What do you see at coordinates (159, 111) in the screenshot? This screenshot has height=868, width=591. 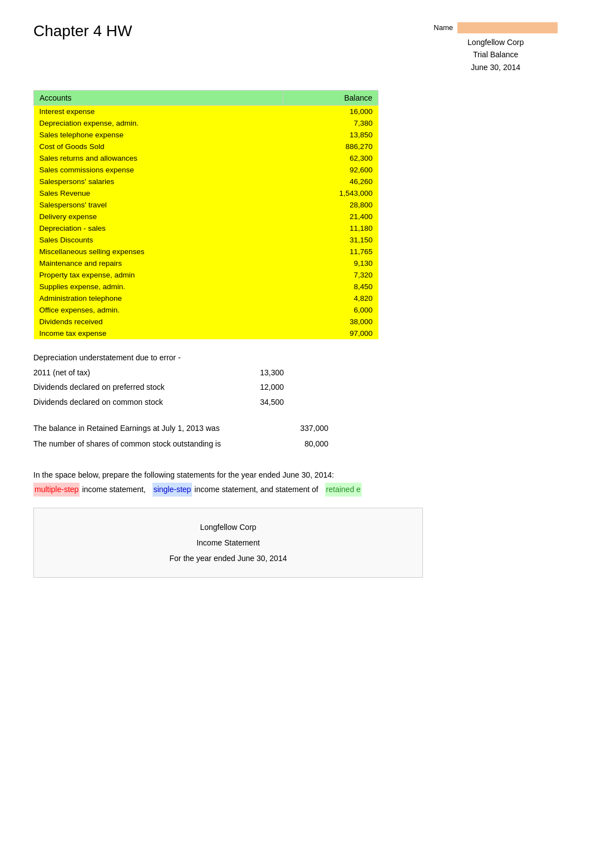 I see `account-name: Interest expense` at bounding box center [159, 111].